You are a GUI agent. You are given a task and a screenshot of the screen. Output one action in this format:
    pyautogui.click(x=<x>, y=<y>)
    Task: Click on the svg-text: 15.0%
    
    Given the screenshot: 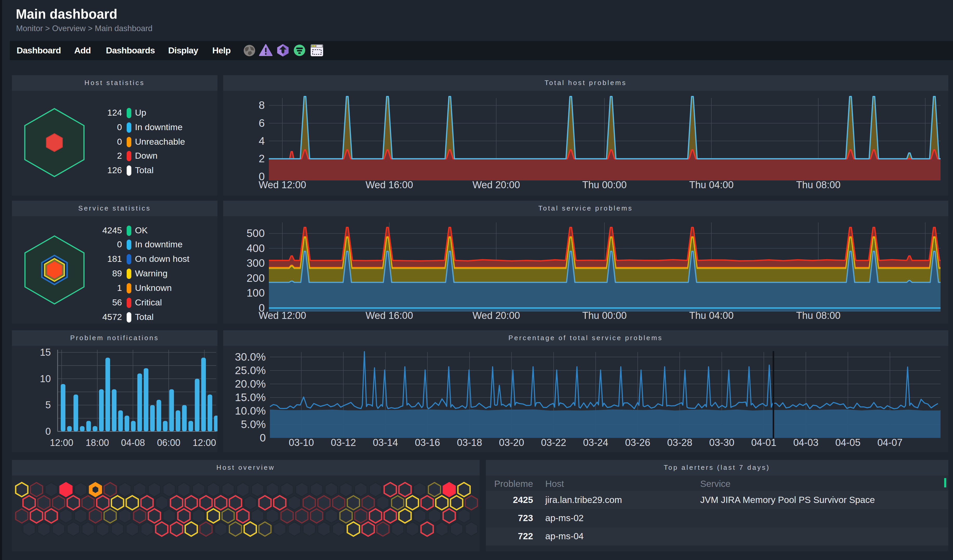 What is the action you would take?
    pyautogui.click(x=250, y=397)
    